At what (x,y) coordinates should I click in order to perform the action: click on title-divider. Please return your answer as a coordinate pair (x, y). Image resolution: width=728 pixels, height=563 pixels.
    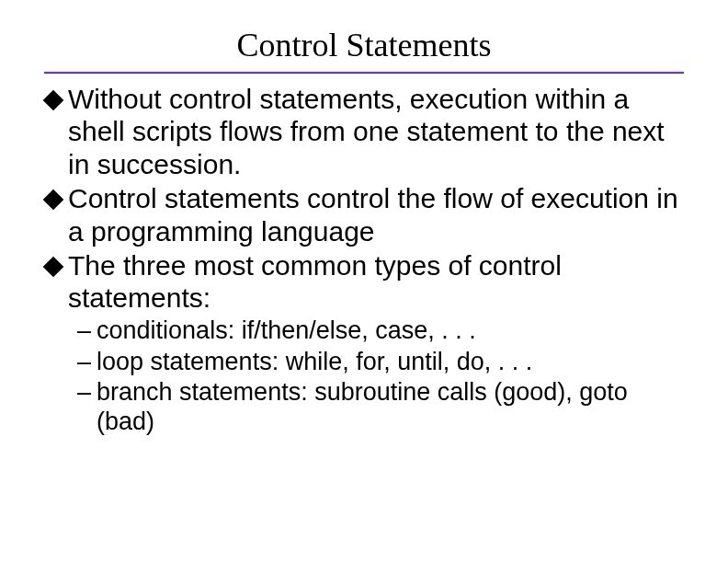
    Looking at the image, I should click on (364, 72).